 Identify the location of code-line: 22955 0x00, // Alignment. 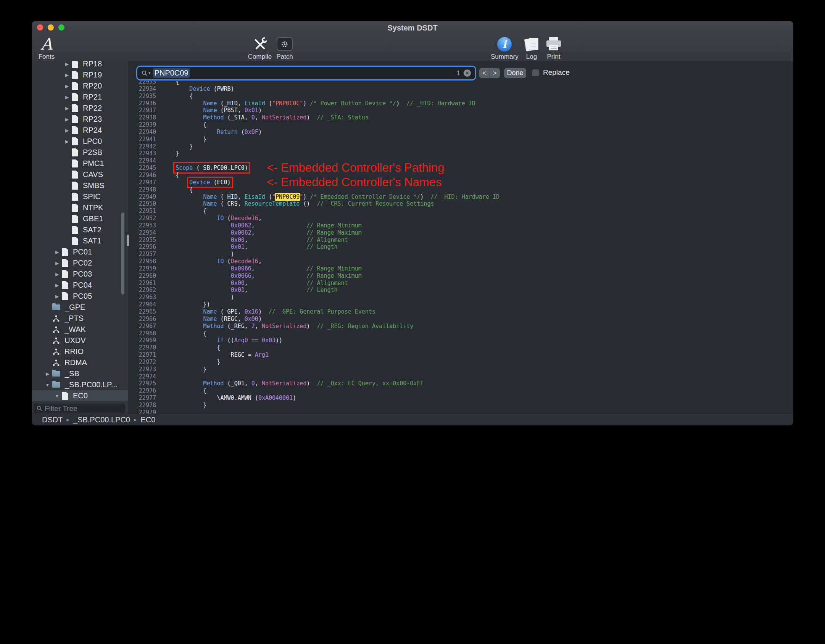
(461, 240).